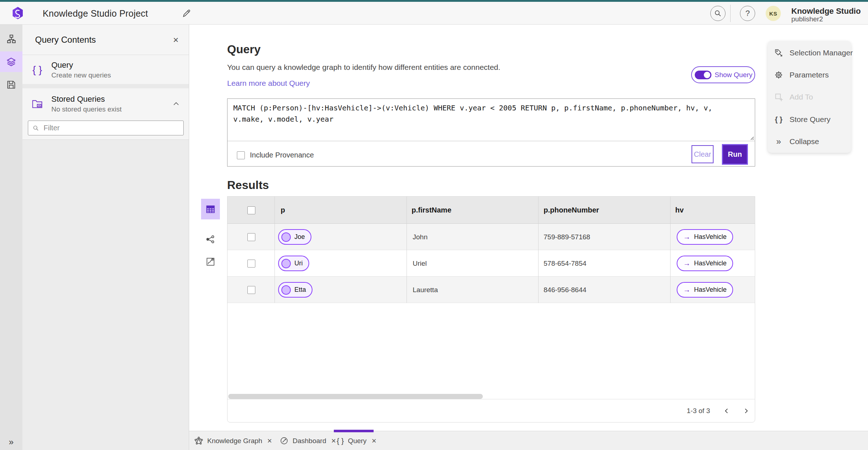 This screenshot has height=450, width=868. Describe the element at coordinates (826, 11) in the screenshot. I see `user-name: Knowledge Studio` at that location.